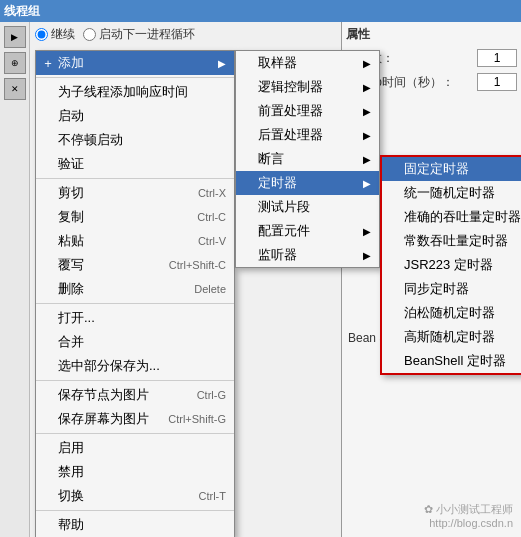  I want to click on beanshell-timer-label: BeanShell 定时器, so click(455, 361).